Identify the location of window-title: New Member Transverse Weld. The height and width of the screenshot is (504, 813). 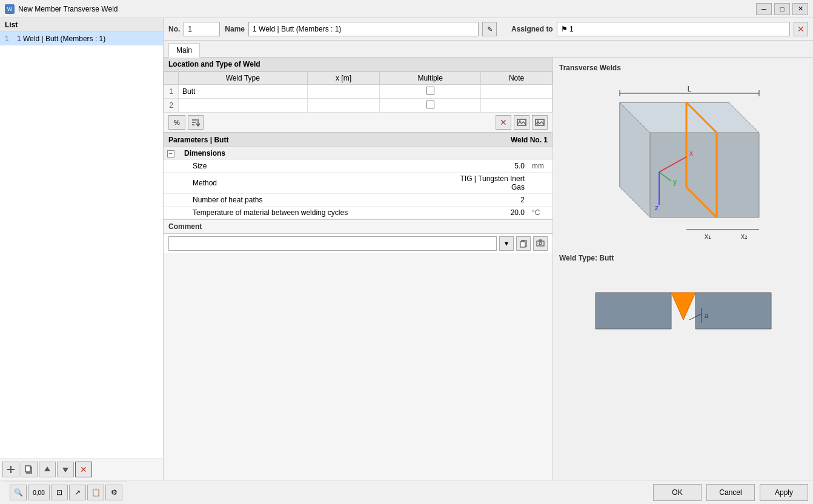
(68, 9).